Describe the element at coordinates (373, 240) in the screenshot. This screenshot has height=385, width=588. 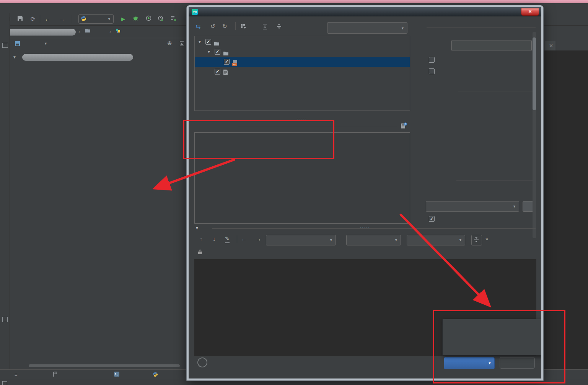
I see `whitespace-select: ▼` at that location.